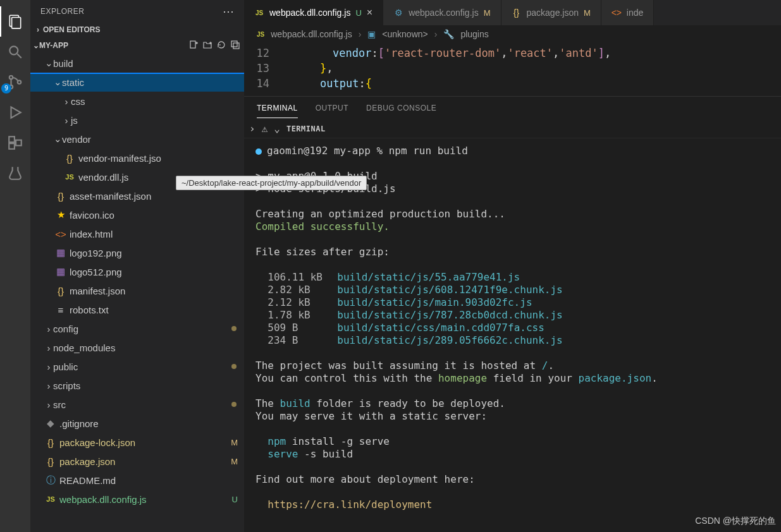  What do you see at coordinates (6, 88) in the screenshot?
I see `source-control-badge: 9` at bounding box center [6, 88].